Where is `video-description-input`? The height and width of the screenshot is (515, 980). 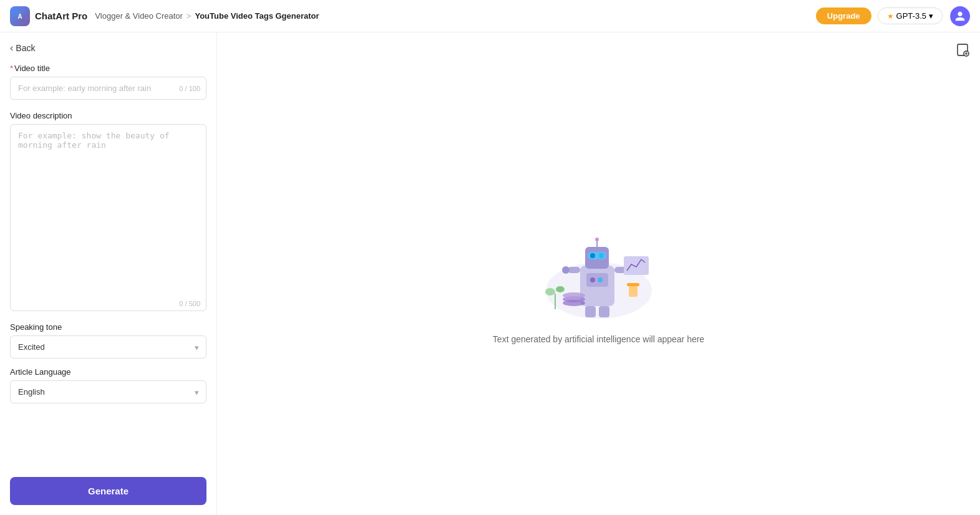 video-description-input is located at coordinates (109, 218).